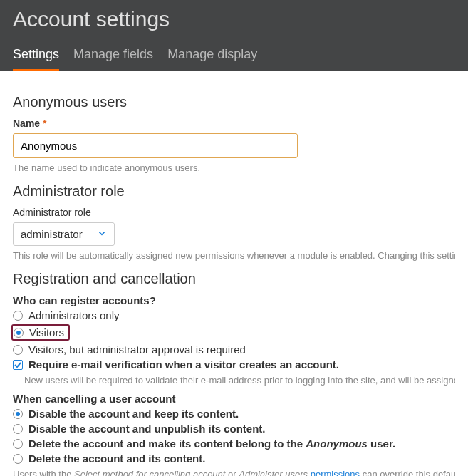 The height and width of the screenshot is (476, 468). What do you see at coordinates (184, 365) in the screenshot?
I see `checkbox-require-email-label: Require e-mail verification when a visit…` at bounding box center [184, 365].